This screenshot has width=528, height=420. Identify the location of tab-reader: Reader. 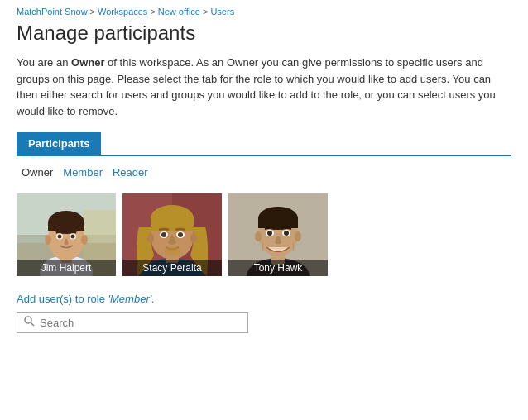
(131, 172).